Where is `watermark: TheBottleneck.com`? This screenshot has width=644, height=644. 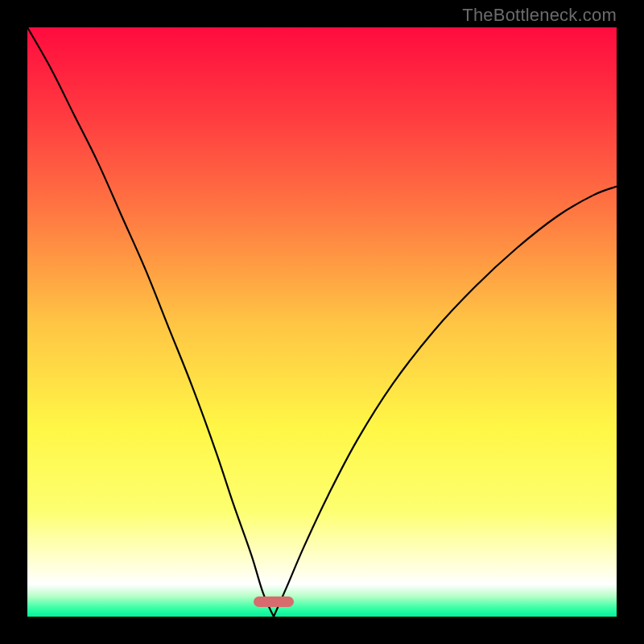 watermark: TheBottleneck.com is located at coordinates (539, 15).